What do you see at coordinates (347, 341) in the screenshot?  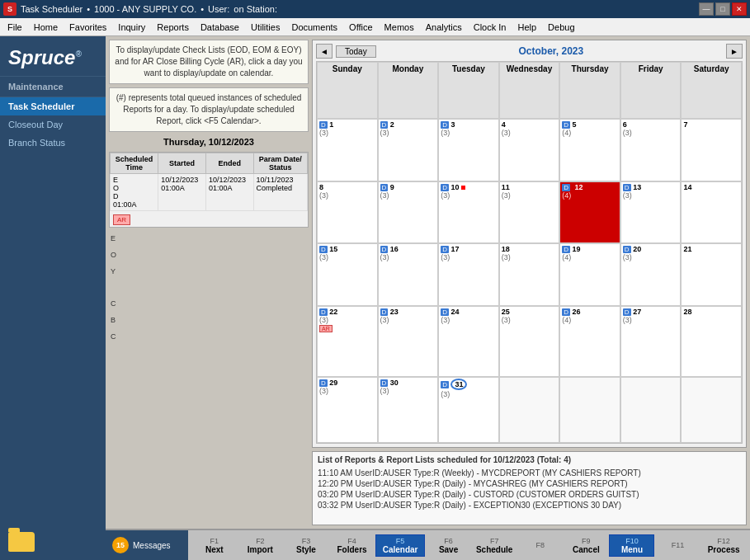 I see `cal-cell-22: D 22(3)AR` at bounding box center [347, 341].